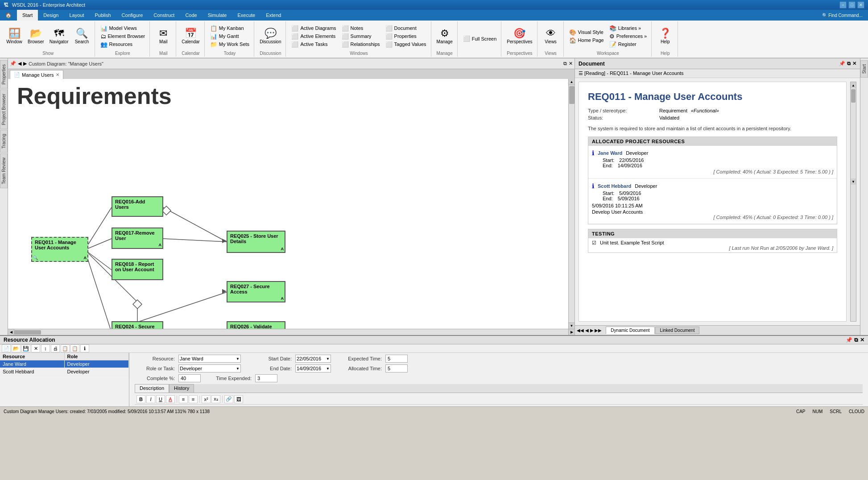 This screenshot has width=868, height=480. I want to click on diagram-vscroll: ▲ ▼, so click(571, 204).